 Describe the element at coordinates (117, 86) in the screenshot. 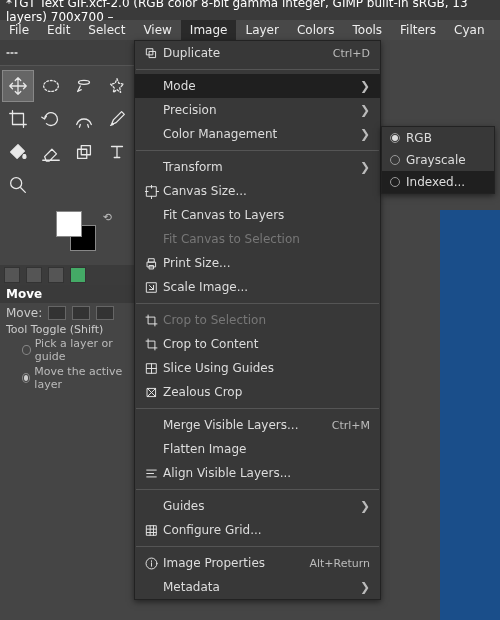

I see `fuzzy-select-tool-icon` at that location.